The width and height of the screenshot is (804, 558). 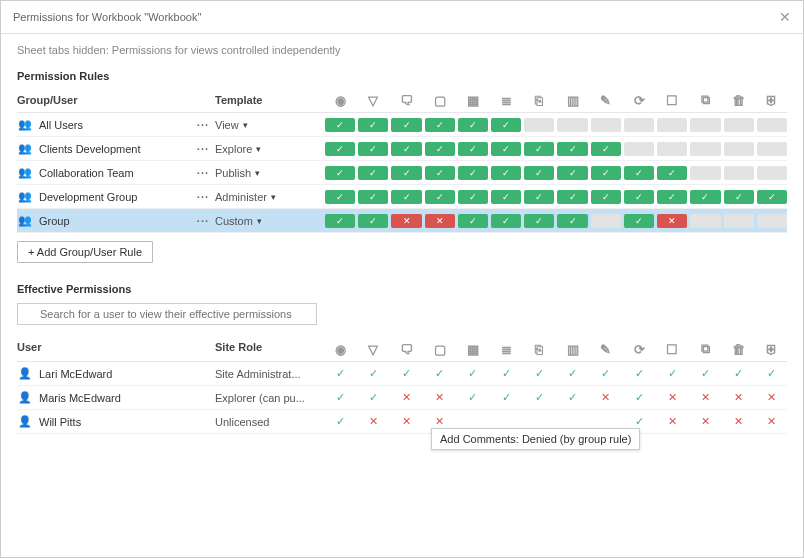 I want to click on add-group-user-rule-button: + Add Group/User Rule, so click(x=85, y=252).